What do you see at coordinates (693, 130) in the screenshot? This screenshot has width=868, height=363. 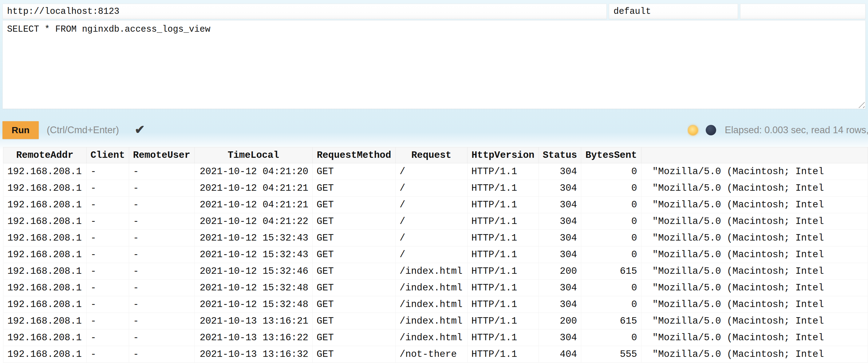 I see `sun-icon` at bounding box center [693, 130].